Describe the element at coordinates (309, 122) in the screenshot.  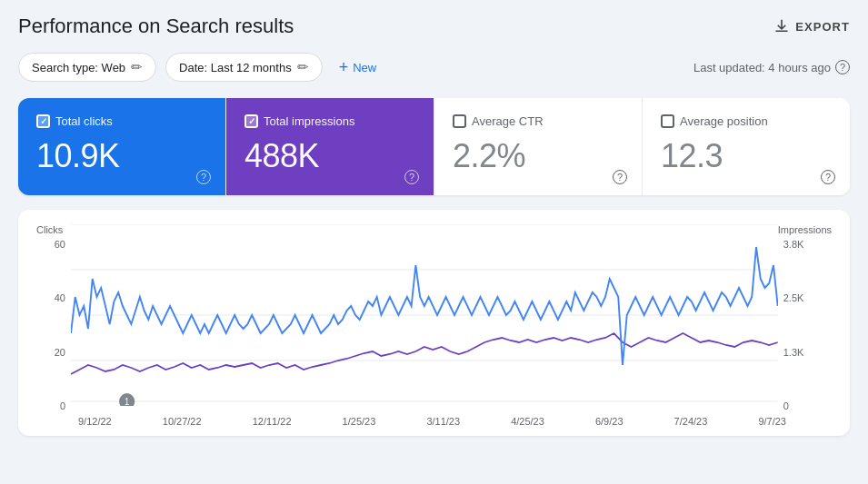
I see `total-impressions-label: Total impressions` at that location.